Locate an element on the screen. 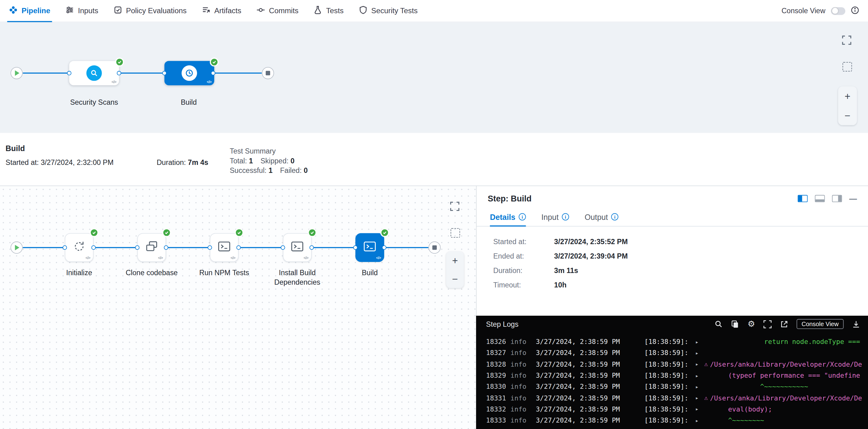 The width and height of the screenshot is (868, 429). gear-icon: ⚙ is located at coordinates (751, 324).